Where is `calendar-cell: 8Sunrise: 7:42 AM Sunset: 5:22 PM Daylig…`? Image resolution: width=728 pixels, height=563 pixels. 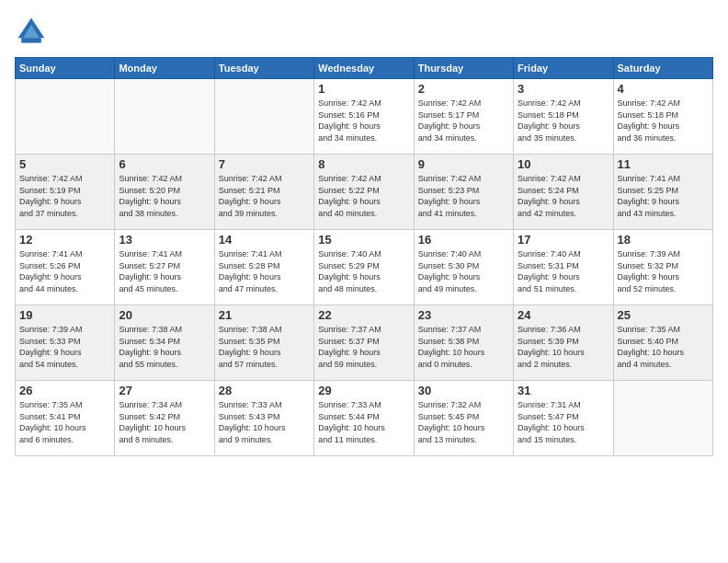 calendar-cell: 8Sunrise: 7:42 AM Sunset: 5:22 PM Daylig… is located at coordinates (364, 192).